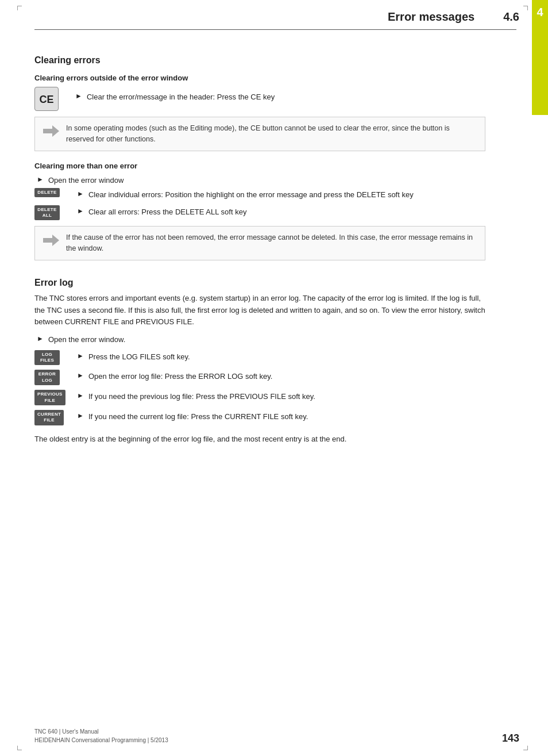  What do you see at coordinates (47, 193) in the screenshot?
I see `delete-soft-key: DELETE` at bounding box center [47, 193].